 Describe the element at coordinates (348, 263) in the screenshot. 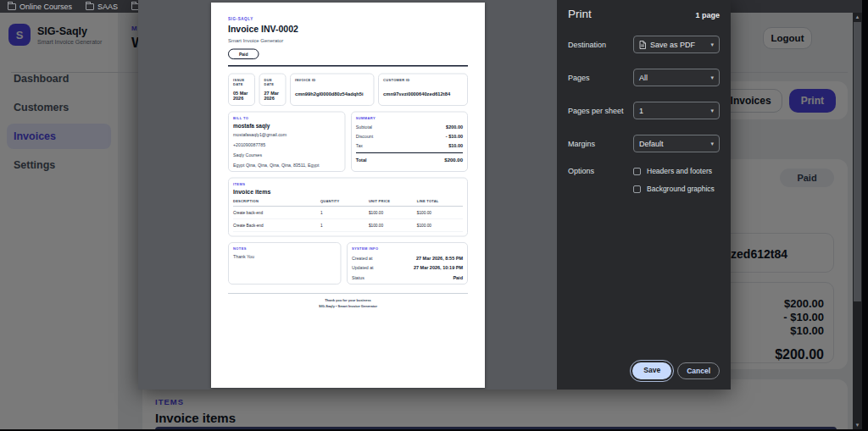

I see `notes-system-row: NOTES Thank You SYSTEM INFO Created at27…` at that location.